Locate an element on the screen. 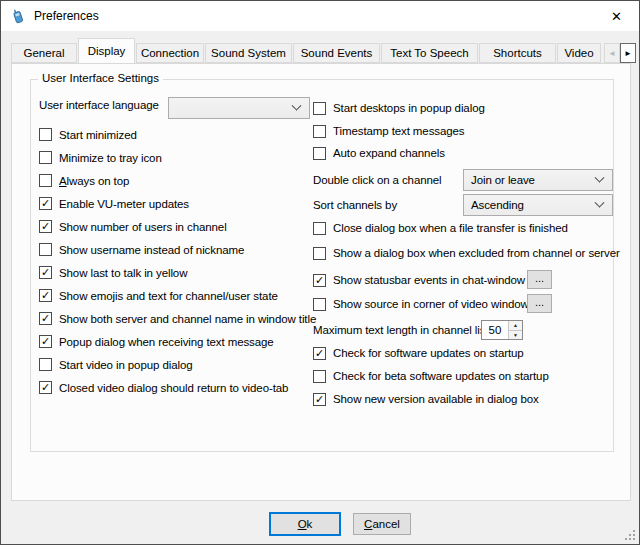 The height and width of the screenshot is (545, 640). checkbox-label: Timestamp text messages is located at coordinates (398, 131).